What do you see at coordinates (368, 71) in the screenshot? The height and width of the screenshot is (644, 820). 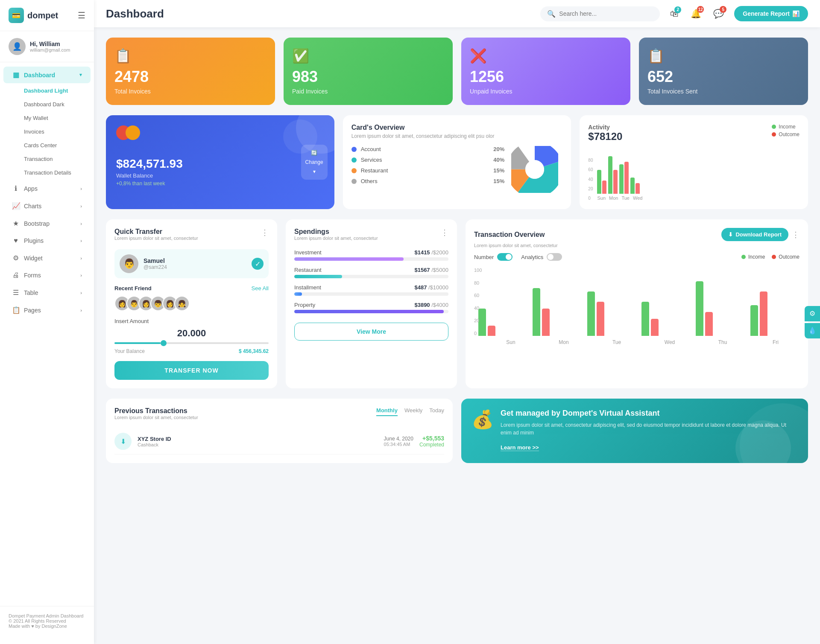 I see `stat-card-paid: ✅ 983 Paid Invoices` at bounding box center [368, 71].